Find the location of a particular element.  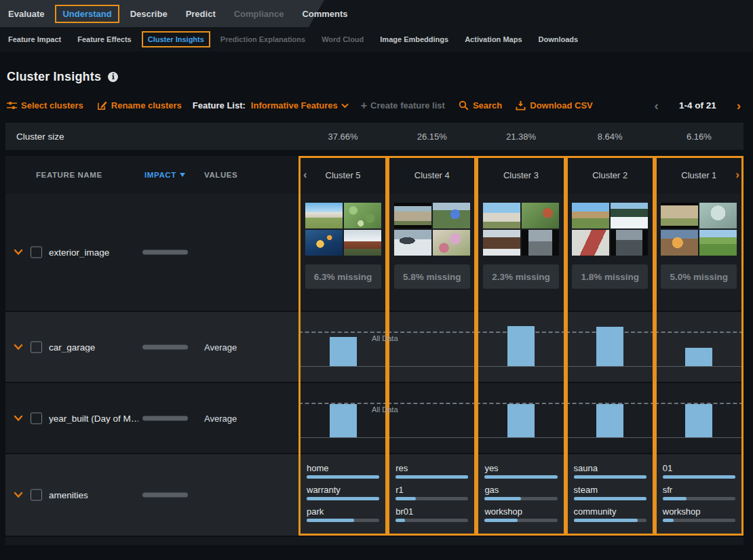

tab-predict: Predict is located at coordinates (201, 14).